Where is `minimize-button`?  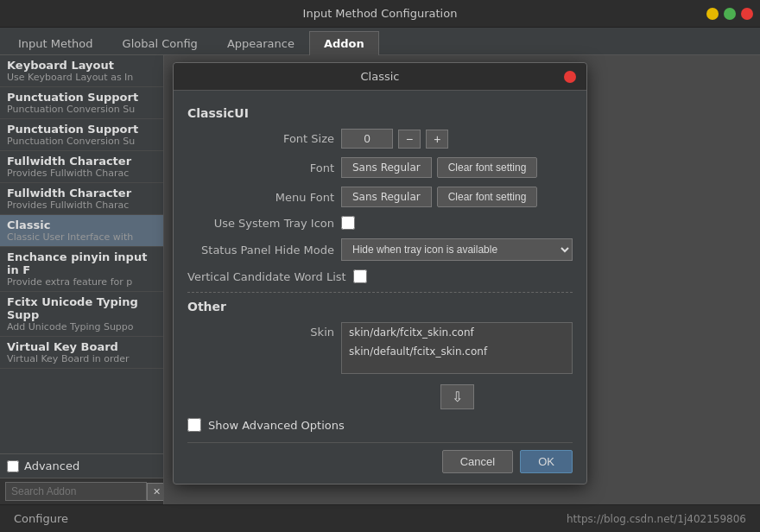
minimize-button is located at coordinates (712, 14).